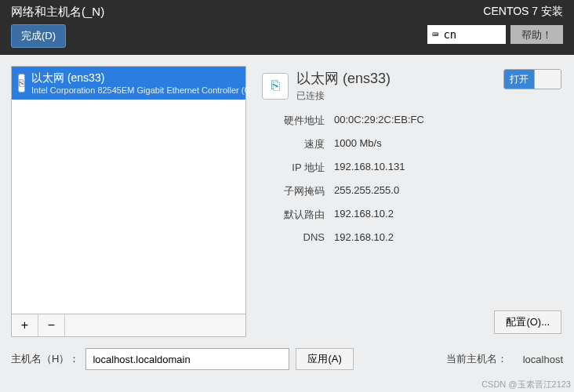 The width and height of the screenshot is (574, 392). What do you see at coordinates (467, 34) in the screenshot?
I see `keyboard-layout-indicator: ⌨ cn` at bounding box center [467, 34].